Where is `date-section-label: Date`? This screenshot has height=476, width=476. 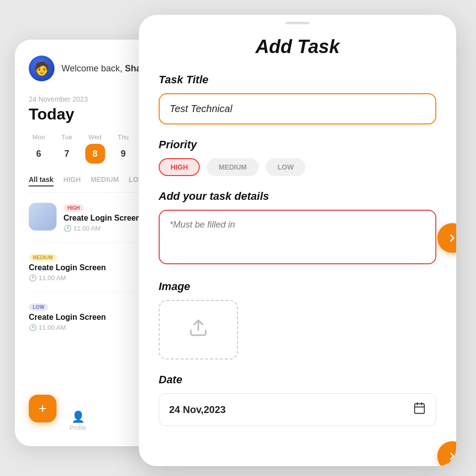
date-section-label: Date is located at coordinates (298, 380).